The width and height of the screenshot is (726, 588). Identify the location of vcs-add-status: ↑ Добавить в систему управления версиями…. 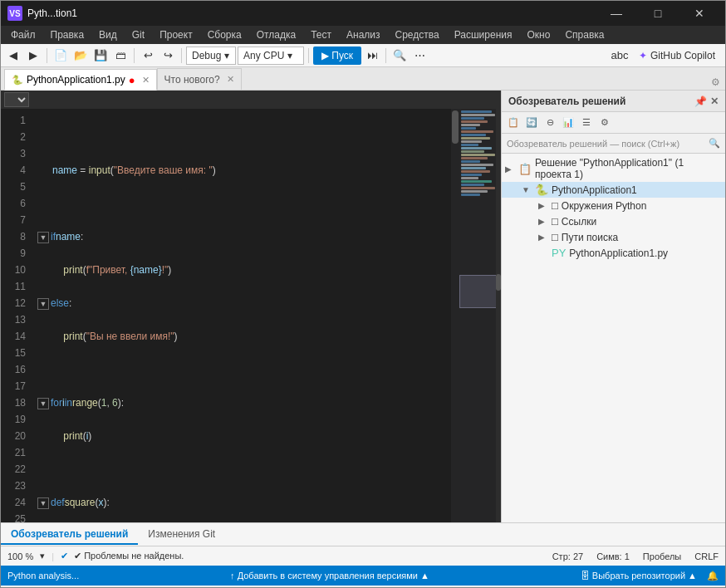
(330, 576).